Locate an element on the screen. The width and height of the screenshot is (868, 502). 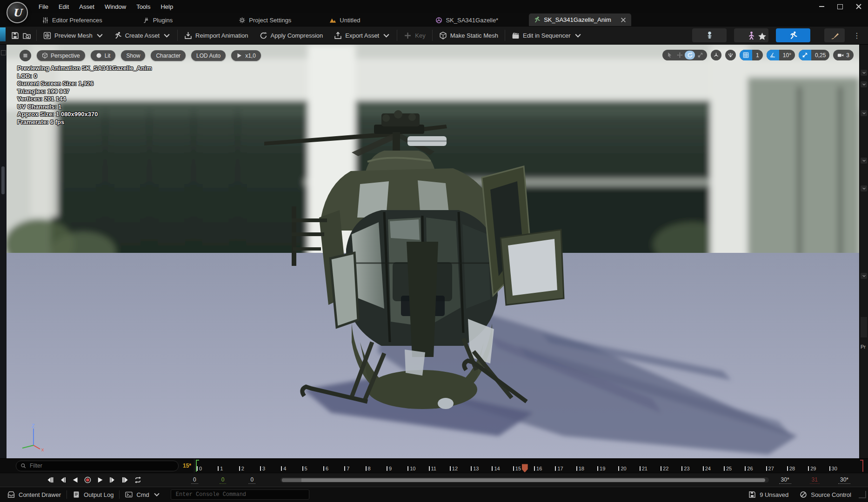
rotation-snap-value: 10° is located at coordinates (787, 55).